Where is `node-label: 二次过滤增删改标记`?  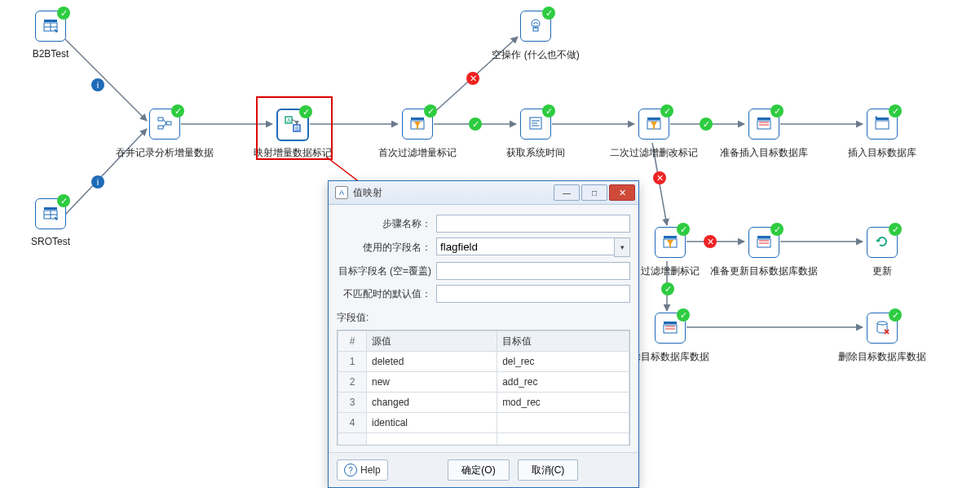
node-label: 二次过滤增删改标记 is located at coordinates (654, 153).